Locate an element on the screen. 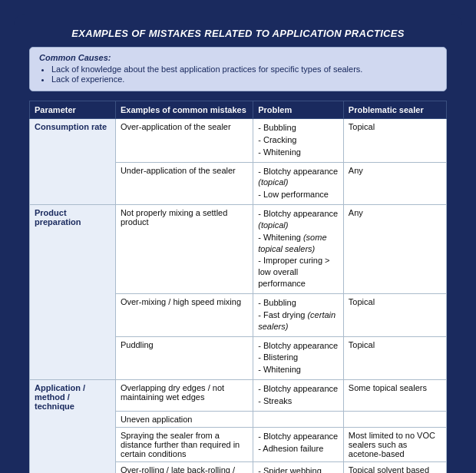  page-title: EXAMPLES OF MISTAKES RELATED TO APPLICAT… is located at coordinates (238, 34).